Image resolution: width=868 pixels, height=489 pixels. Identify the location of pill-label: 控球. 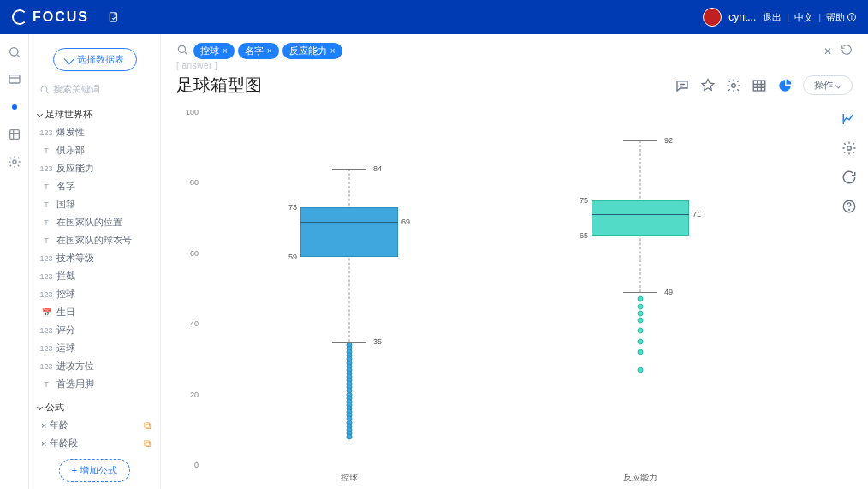
(210, 51).